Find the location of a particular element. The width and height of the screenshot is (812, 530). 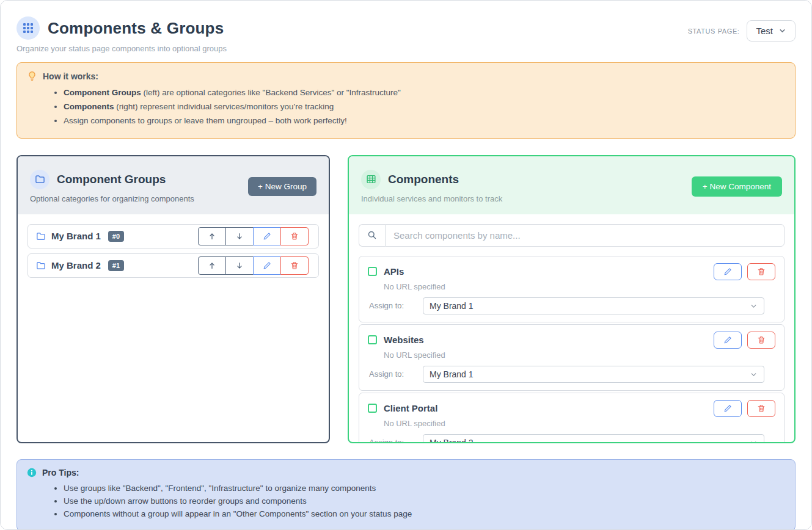

how-it-works-box: How it works: Component Groups (left) ar… is located at coordinates (406, 100).